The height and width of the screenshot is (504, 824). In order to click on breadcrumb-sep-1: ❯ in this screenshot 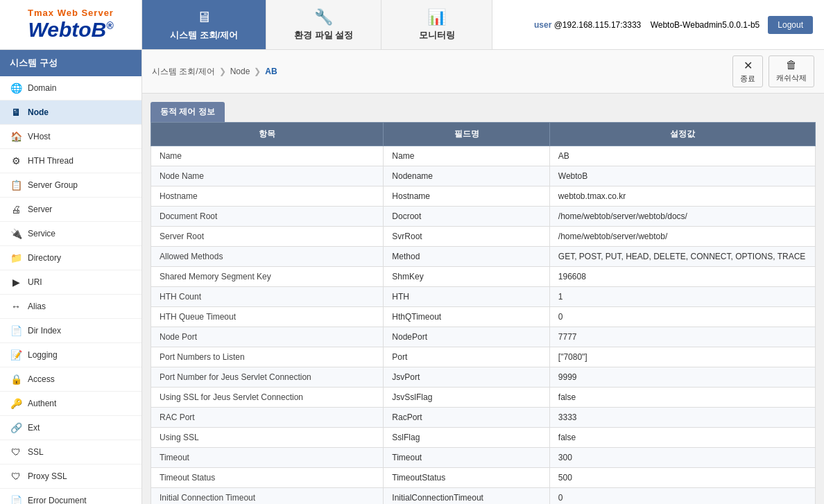, I will do `click(223, 71)`.